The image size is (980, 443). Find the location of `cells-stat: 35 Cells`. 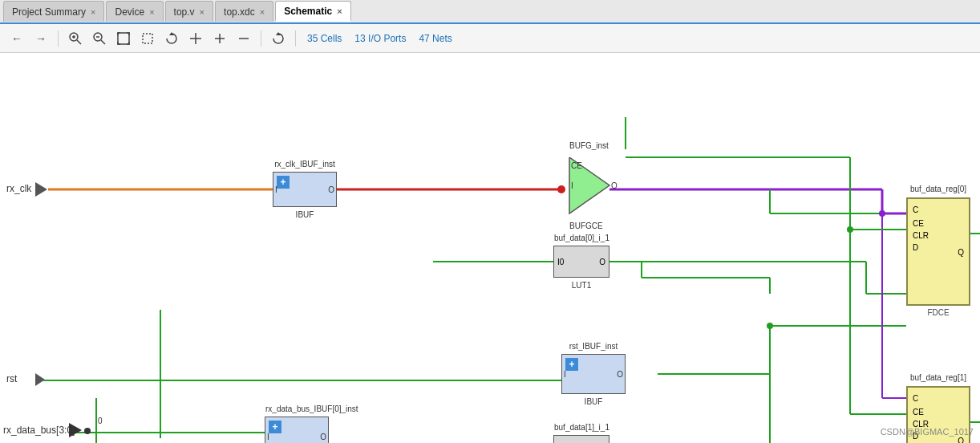

cells-stat: 35 Cells is located at coordinates (324, 39).